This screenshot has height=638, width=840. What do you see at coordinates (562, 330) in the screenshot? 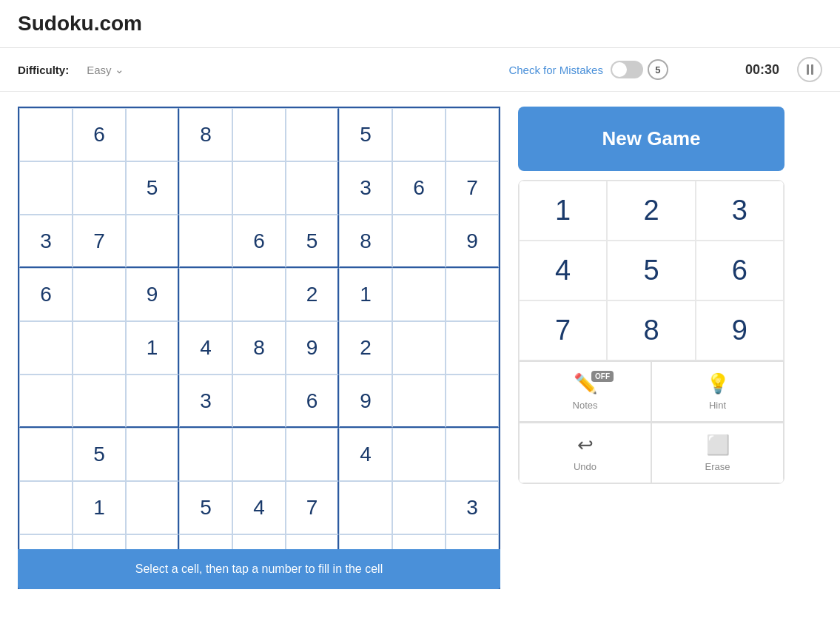
I see `number-pad-digit: 7` at bounding box center [562, 330].